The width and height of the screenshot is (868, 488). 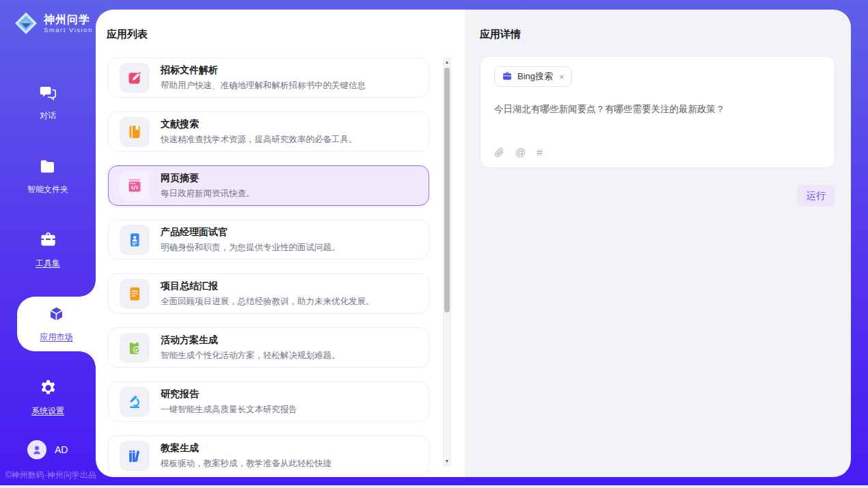 What do you see at coordinates (657, 124) in the screenshot?
I see `query-text-input: 今日湖北有哪些新闻要点？有哪些需要关注的最新政策？` at bounding box center [657, 124].